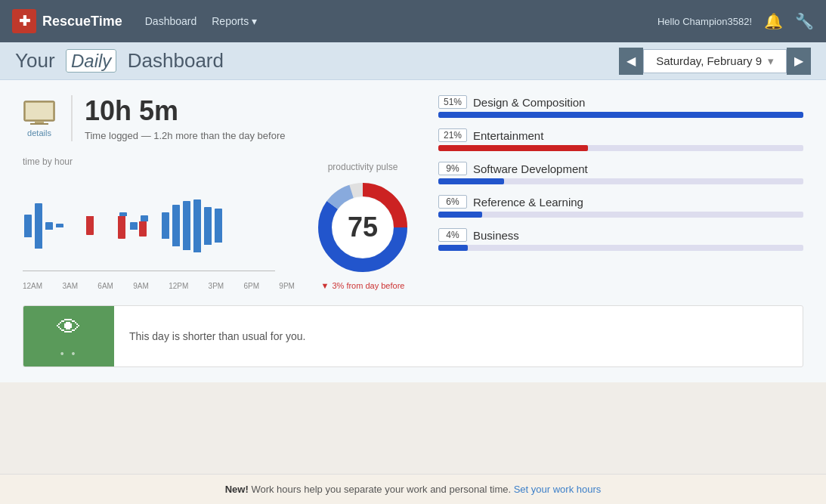 Image resolution: width=826 pixels, height=504 pixels. Describe the element at coordinates (171, 21) in the screenshot. I see `nav-dashboard: Dashboard` at that location.